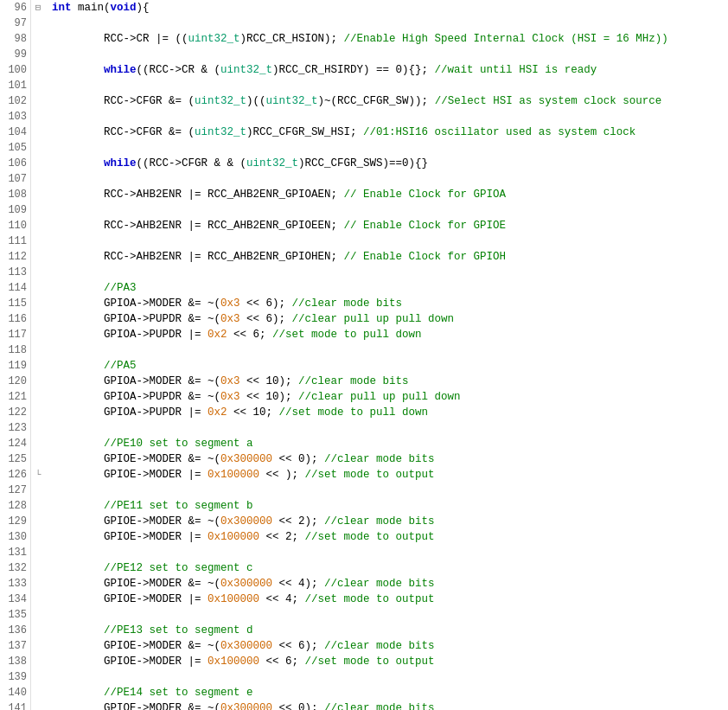 The image size is (728, 710). What do you see at coordinates (16, 599) in the screenshot?
I see `line-number: 134` at bounding box center [16, 599].